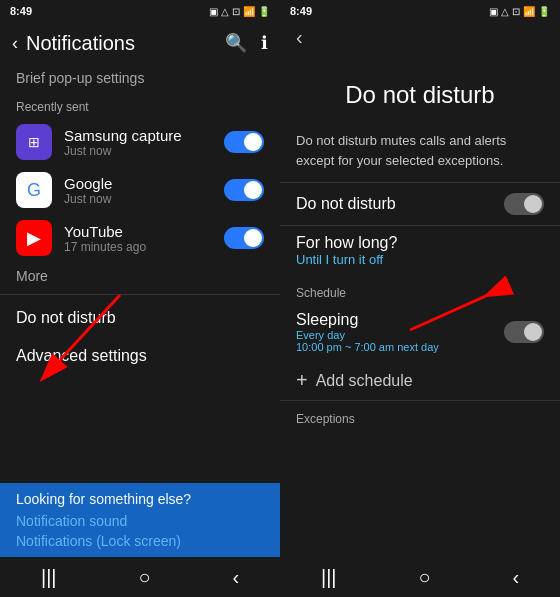 This screenshot has height=597, width=560. What do you see at coordinates (34, 142) in the screenshot?
I see `samsung-icon: ⊞` at bounding box center [34, 142].